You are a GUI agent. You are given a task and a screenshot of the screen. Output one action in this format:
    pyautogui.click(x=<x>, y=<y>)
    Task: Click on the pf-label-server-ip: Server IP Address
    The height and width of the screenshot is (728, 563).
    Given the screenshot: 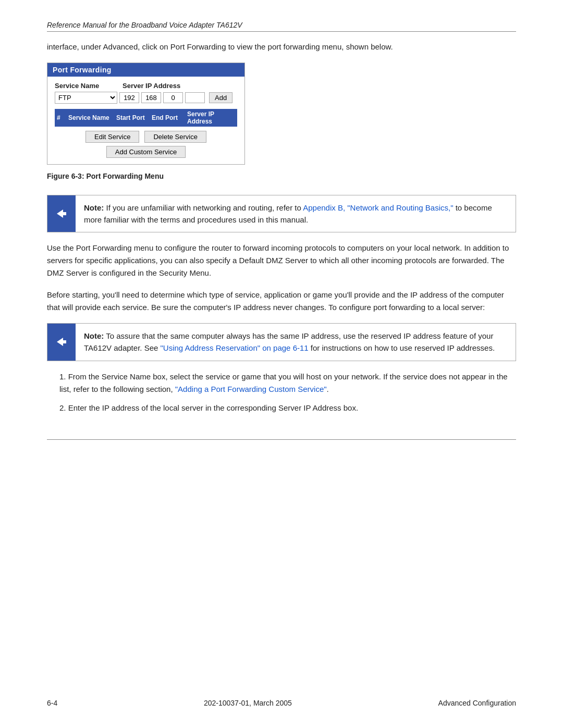 What is the action you would take?
    pyautogui.click(x=151, y=85)
    